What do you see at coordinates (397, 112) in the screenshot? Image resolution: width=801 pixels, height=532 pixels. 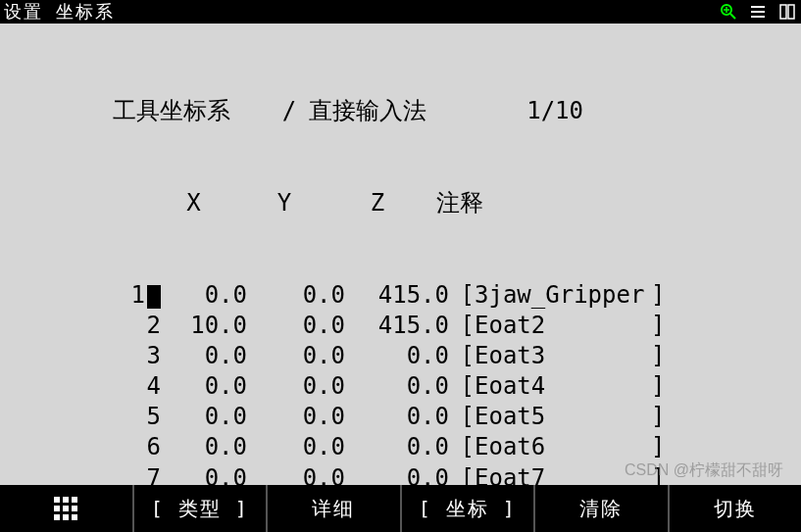 I see `heading-method: 直接输入法` at bounding box center [397, 112].